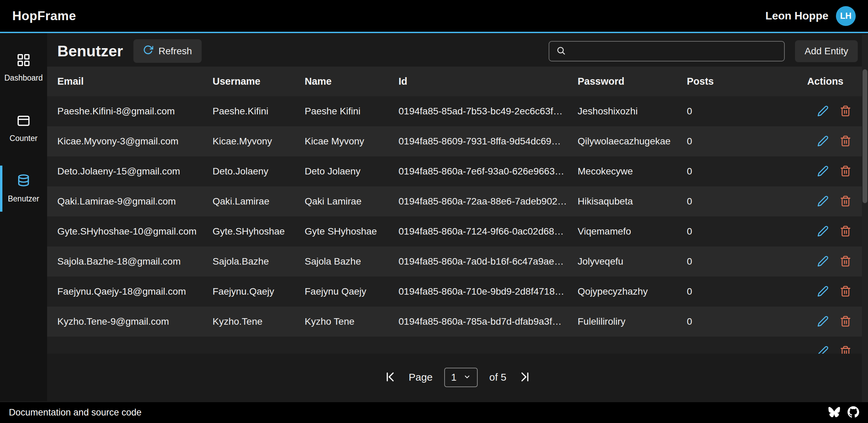  Describe the element at coordinates (24, 122) in the screenshot. I see `counter-icon` at that location.